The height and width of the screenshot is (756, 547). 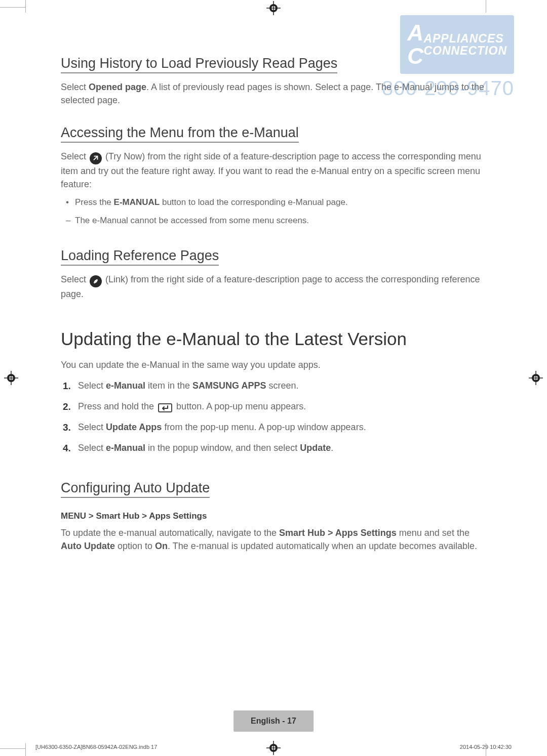 I want to click on brand-line1: APPLIANCES, so click(x=463, y=38).